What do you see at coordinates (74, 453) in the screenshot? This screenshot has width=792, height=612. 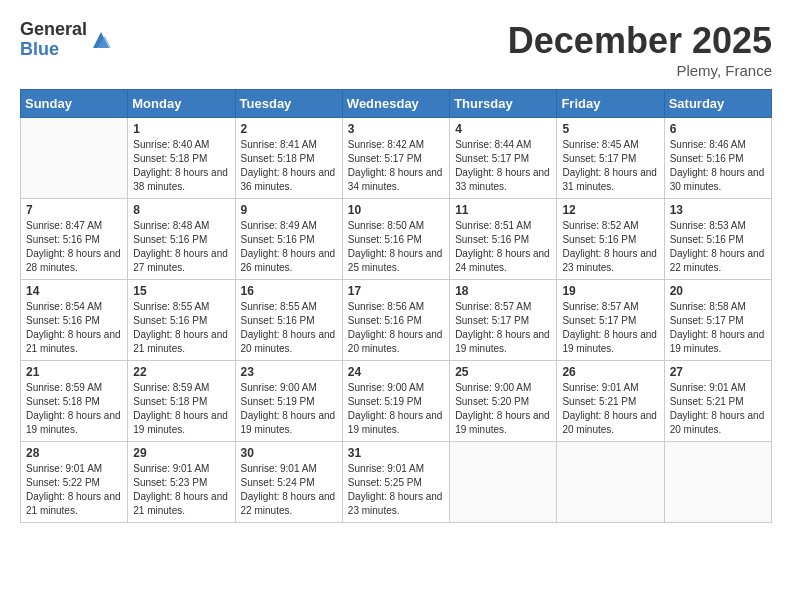 I see `day-number: 28` at bounding box center [74, 453].